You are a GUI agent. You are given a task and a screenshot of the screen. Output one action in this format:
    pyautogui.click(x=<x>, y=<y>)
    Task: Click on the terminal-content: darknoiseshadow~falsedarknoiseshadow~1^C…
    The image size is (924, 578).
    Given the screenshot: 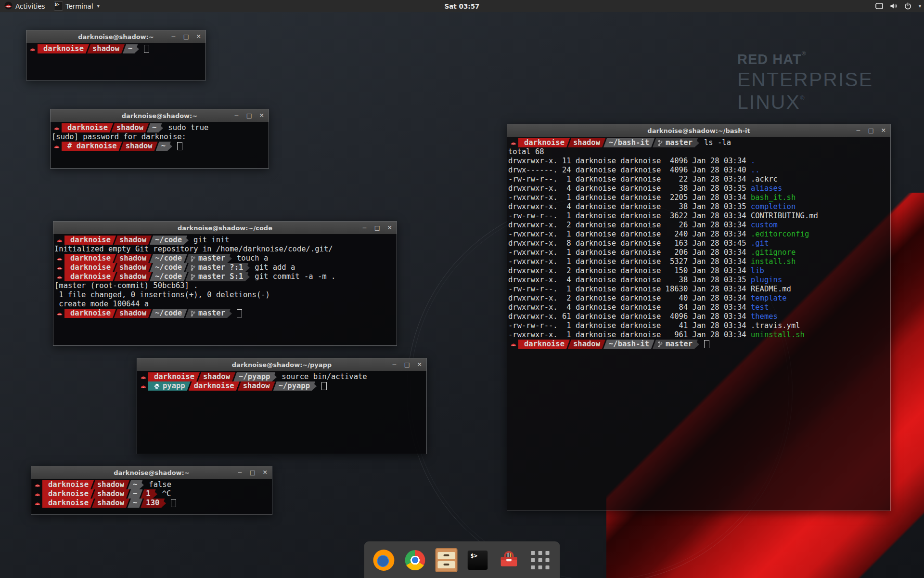 What is the action you would take?
    pyautogui.click(x=152, y=497)
    